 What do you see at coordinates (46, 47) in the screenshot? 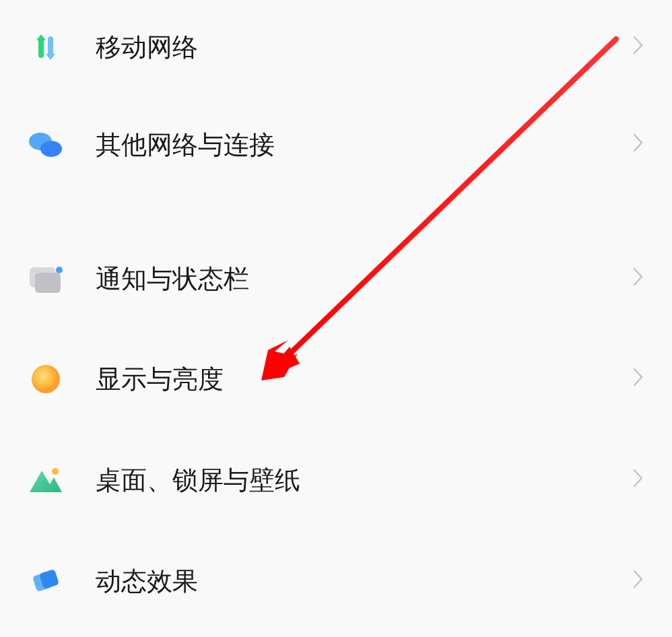
I see `mobile-network-icon` at bounding box center [46, 47].